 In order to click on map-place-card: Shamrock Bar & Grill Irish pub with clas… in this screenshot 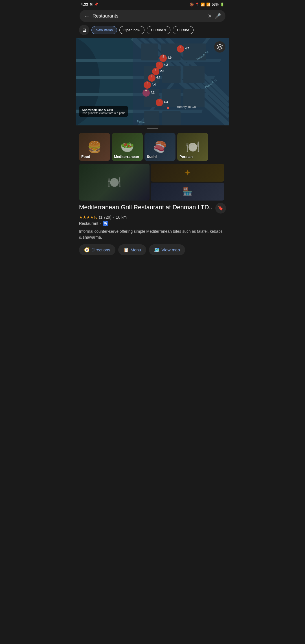, I will do `click(104, 111)`.